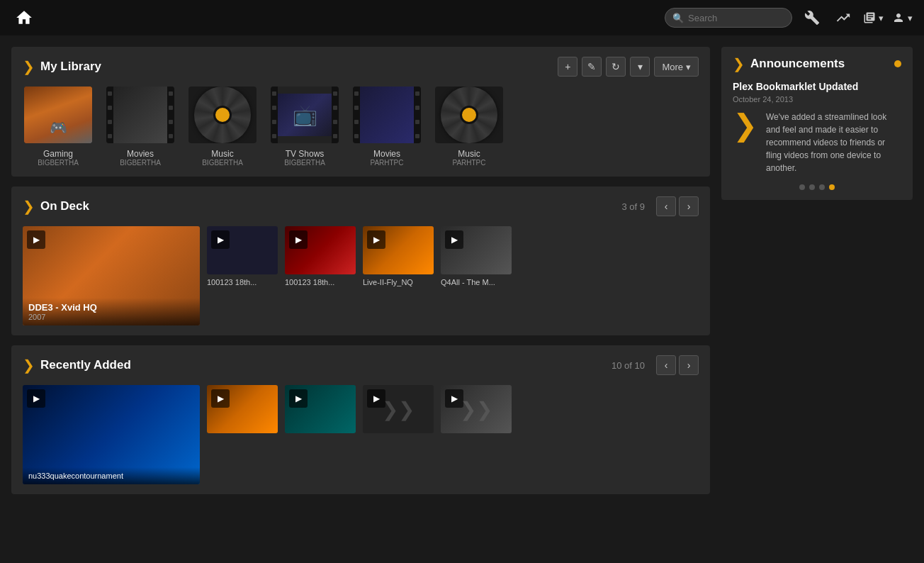 The width and height of the screenshot is (924, 563). Describe the element at coordinates (398, 257) in the screenshot. I see `on-deck-item-small-3: ▶ Live-II-Fly_NQ` at that location.